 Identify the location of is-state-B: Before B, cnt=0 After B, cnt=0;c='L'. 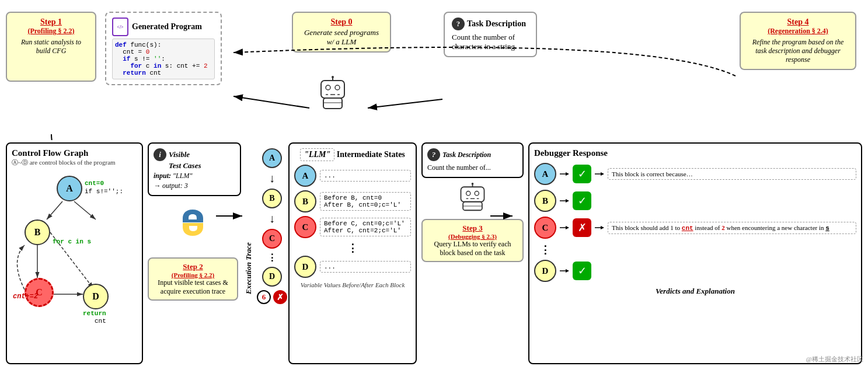
(365, 201).